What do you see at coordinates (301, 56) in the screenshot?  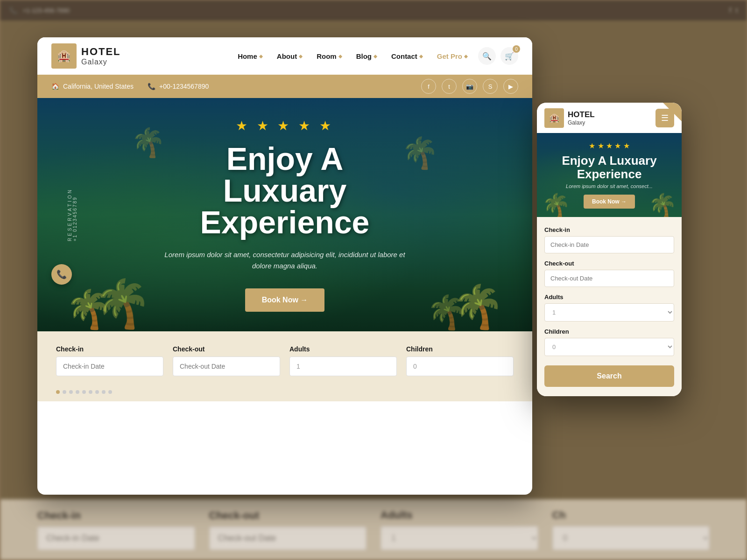 I see `diamond-icon-2: ◆` at bounding box center [301, 56].